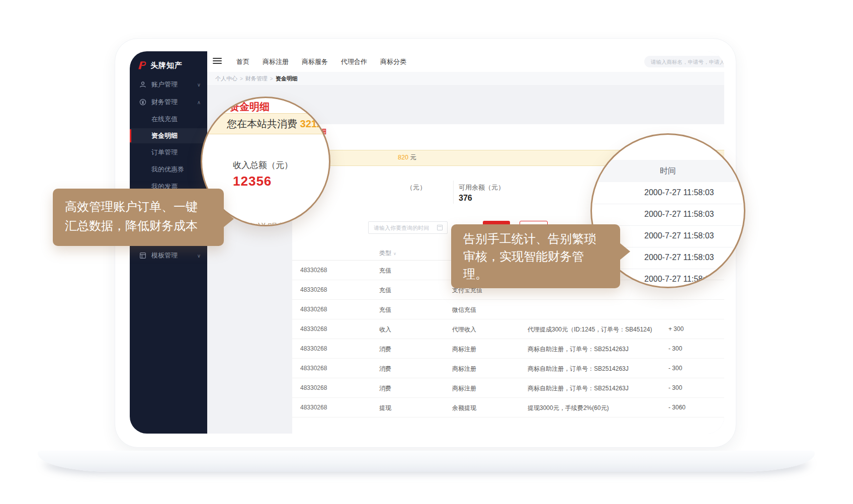 The height and width of the screenshot is (504, 853). I want to click on sidebar-subitem-funds-detail: 资金明细, so click(168, 136).